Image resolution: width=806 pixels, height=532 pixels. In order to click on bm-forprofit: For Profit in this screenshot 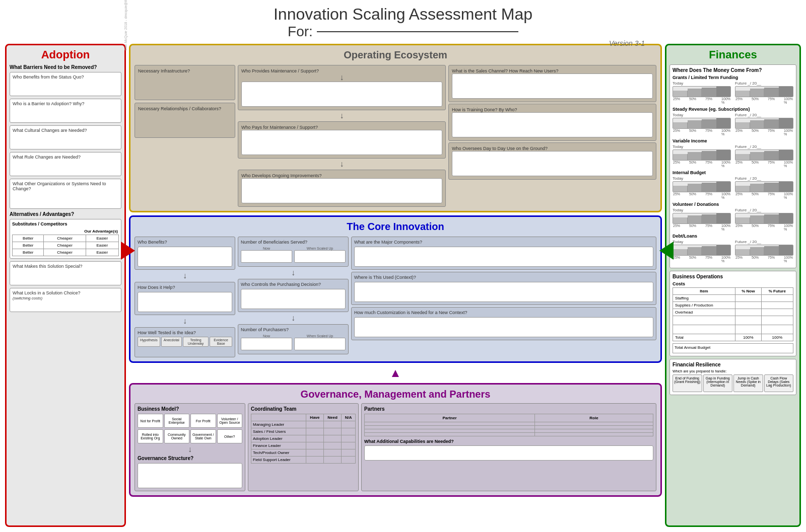, I will do `click(204, 421)`.